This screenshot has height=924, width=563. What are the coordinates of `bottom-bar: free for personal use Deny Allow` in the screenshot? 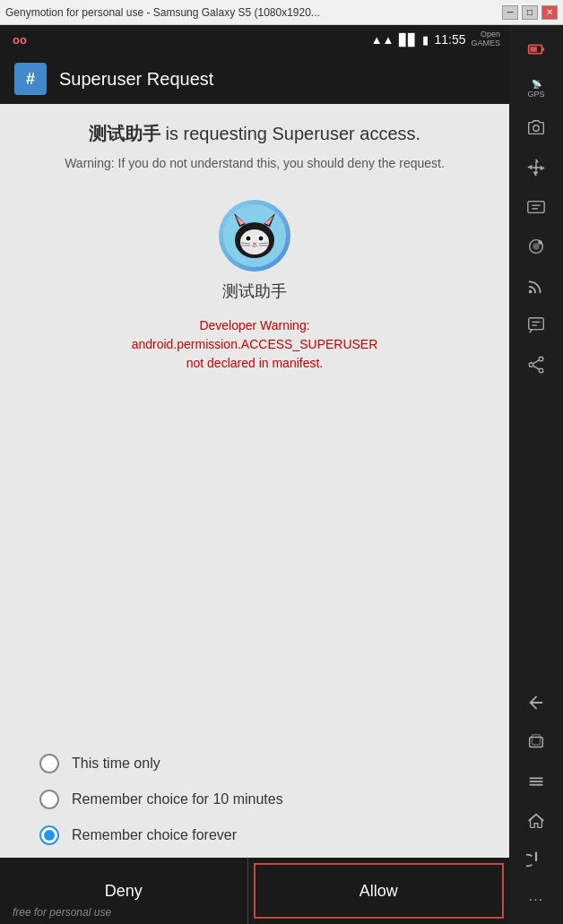 It's located at (255, 891).